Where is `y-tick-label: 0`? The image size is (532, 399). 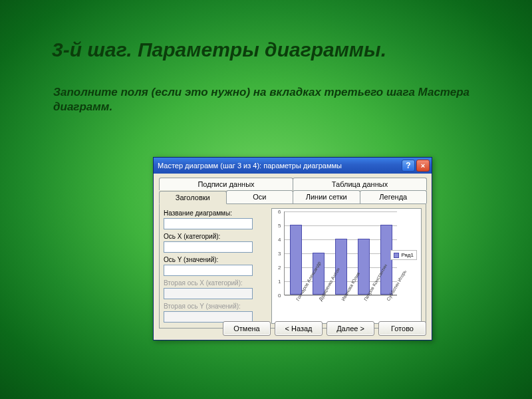 y-tick-label: 0 is located at coordinates (279, 295).